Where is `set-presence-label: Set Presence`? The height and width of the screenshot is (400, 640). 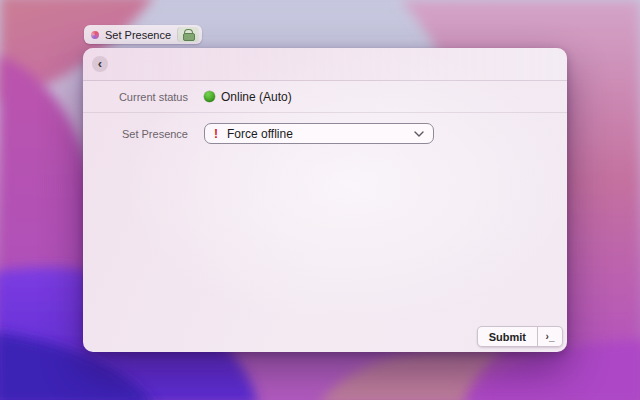 set-presence-label: Set Presence is located at coordinates (136, 134).